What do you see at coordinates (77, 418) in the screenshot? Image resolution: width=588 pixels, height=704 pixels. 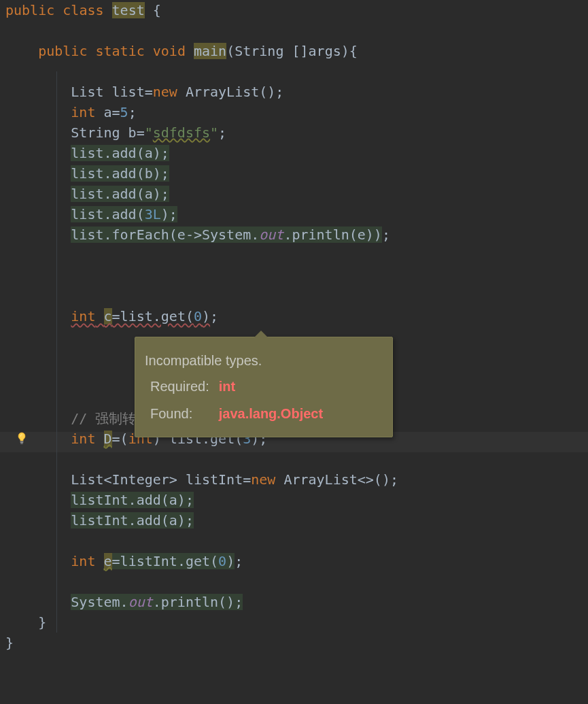 I see `line-comment: // 强制转换` at bounding box center [77, 418].